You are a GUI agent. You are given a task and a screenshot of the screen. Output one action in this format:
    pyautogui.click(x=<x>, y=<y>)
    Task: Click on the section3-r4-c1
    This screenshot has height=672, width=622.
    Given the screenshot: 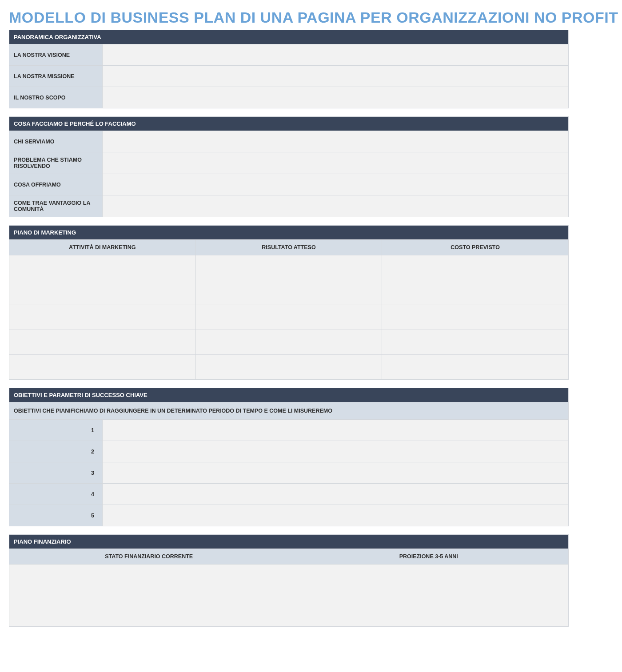 What is the action you would take?
    pyautogui.click(x=289, y=367)
    